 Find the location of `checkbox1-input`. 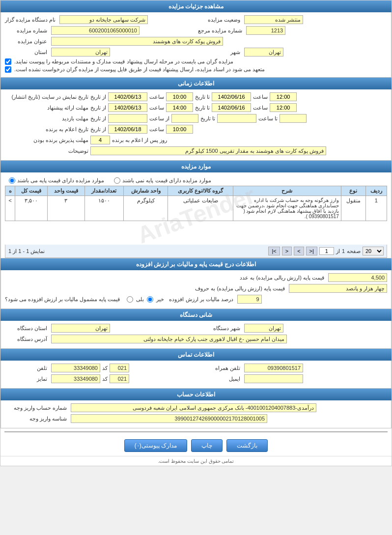

checkbox1-input is located at coordinates (8, 62).